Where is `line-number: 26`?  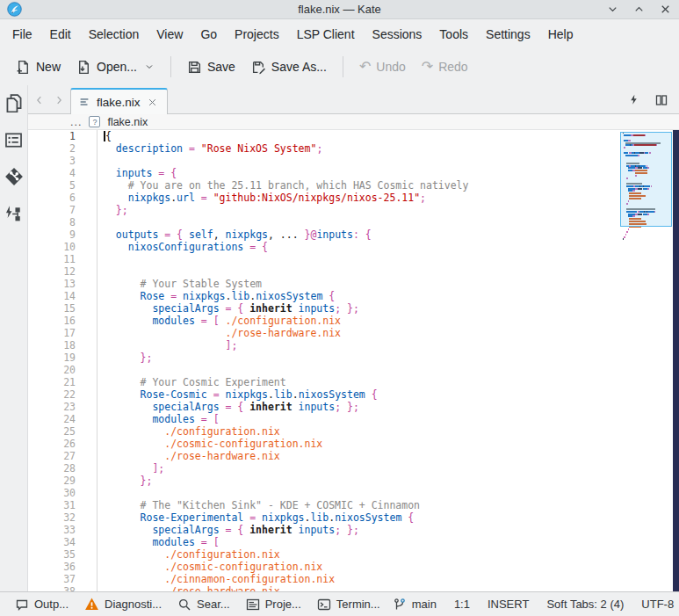 line-number: 26 is located at coordinates (55, 444).